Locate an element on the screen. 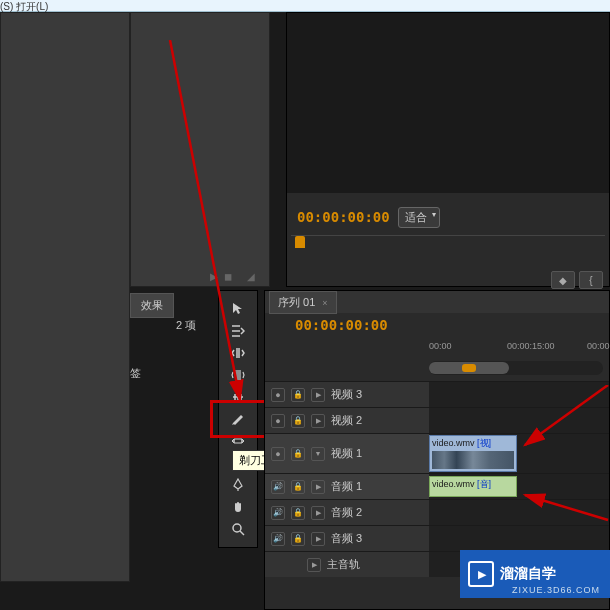 The height and width of the screenshot is (610, 610). ruler-tick: 00:00:15:00 is located at coordinates (531, 346).